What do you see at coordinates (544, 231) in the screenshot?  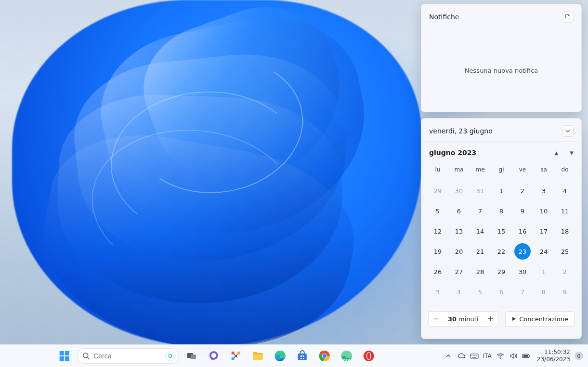 I see `calendar-day: 17` at bounding box center [544, 231].